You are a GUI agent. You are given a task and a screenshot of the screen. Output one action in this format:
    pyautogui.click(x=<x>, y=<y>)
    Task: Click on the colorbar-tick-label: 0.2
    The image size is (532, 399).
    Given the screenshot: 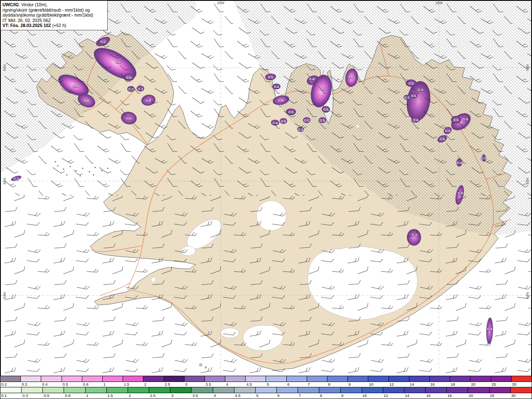 What is the action you would take?
    pyautogui.click(x=3, y=384)
    